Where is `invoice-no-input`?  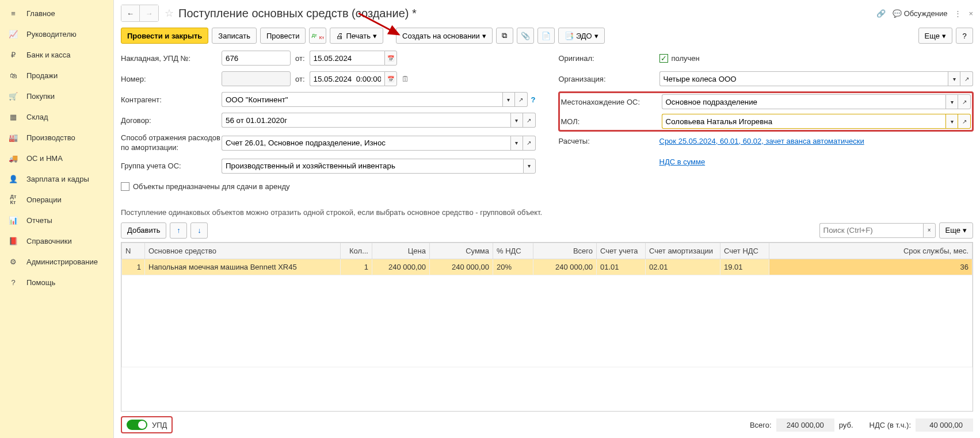
invoice-no-input is located at coordinates (256, 58).